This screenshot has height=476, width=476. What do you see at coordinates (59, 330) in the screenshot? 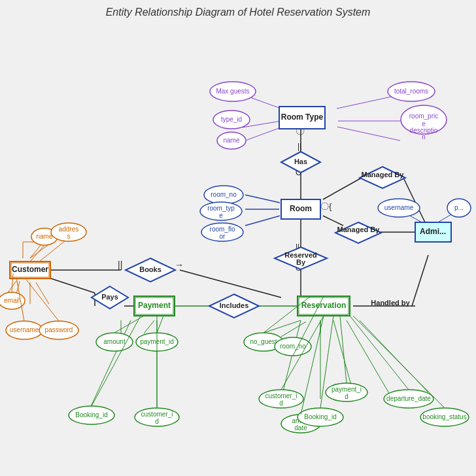
I see `svg-text: password` at bounding box center [59, 330].